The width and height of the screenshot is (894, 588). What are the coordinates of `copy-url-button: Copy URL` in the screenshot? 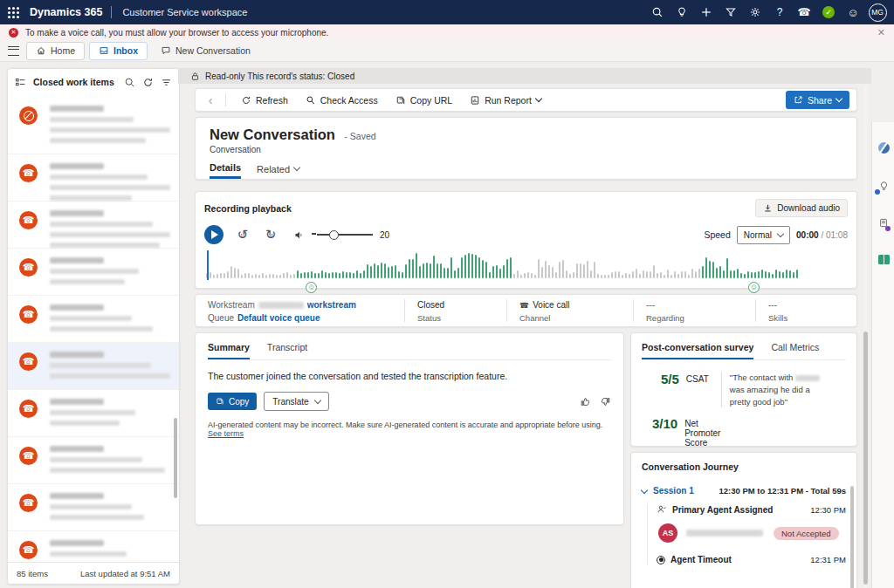 It's located at (424, 100).